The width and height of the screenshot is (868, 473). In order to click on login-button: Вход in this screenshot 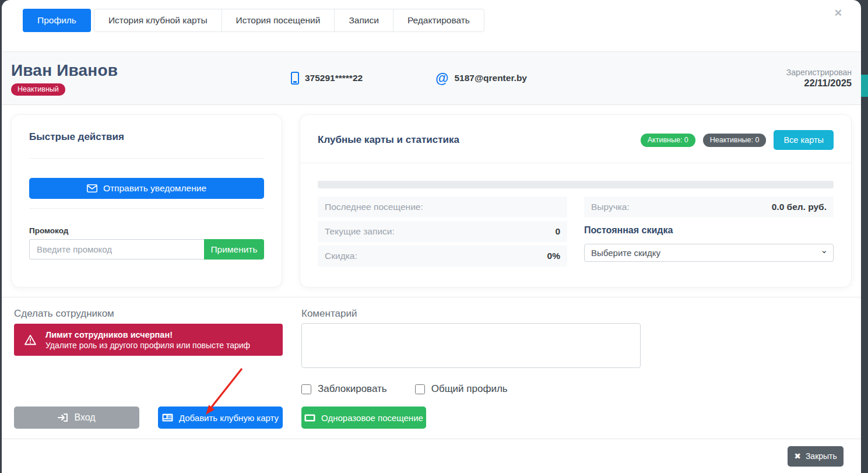, I will do `click(77, 418)`.